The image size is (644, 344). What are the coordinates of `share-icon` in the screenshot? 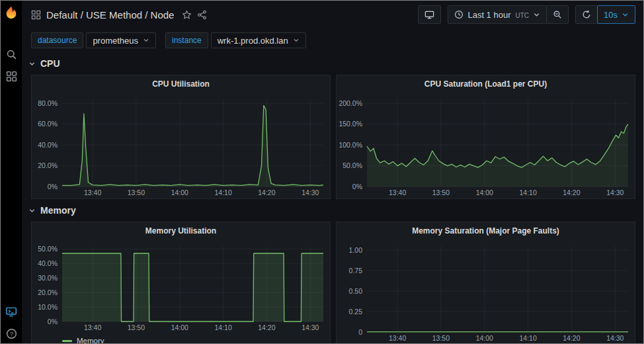 It's located at (202, 15).